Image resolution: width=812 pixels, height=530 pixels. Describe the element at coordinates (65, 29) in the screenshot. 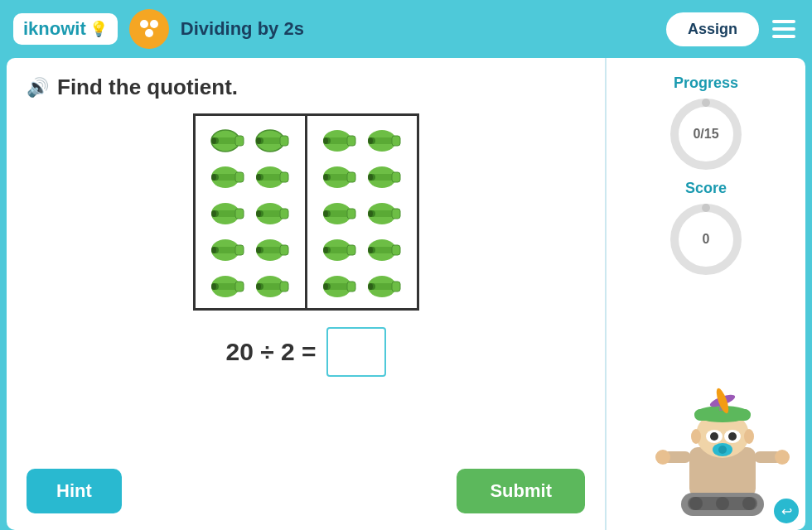

I see `logo: iknowit 💡` at that location.